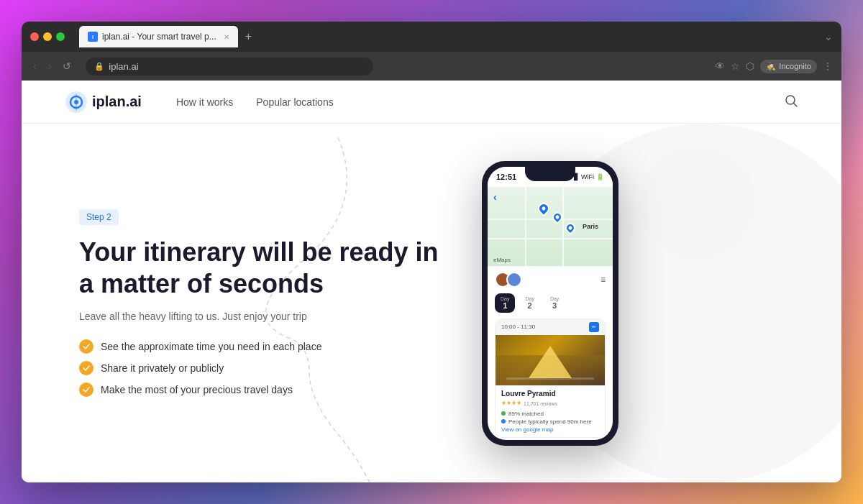 This screenshot has height=504, width=863. Describe the element at coordinates (506, 177) in the screenshot. I see `phone-time: 12:51` at that location.